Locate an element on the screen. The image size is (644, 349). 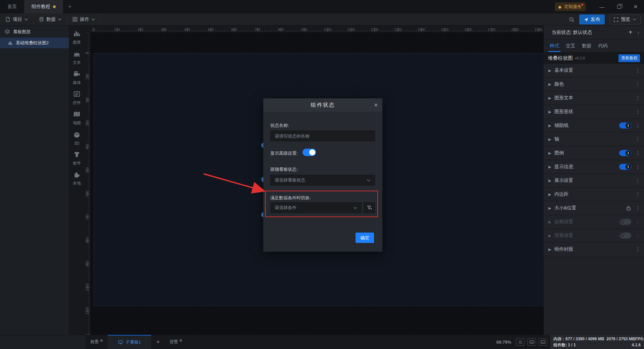
library-chart-button: 图表 is located at coordinates (77, 38).